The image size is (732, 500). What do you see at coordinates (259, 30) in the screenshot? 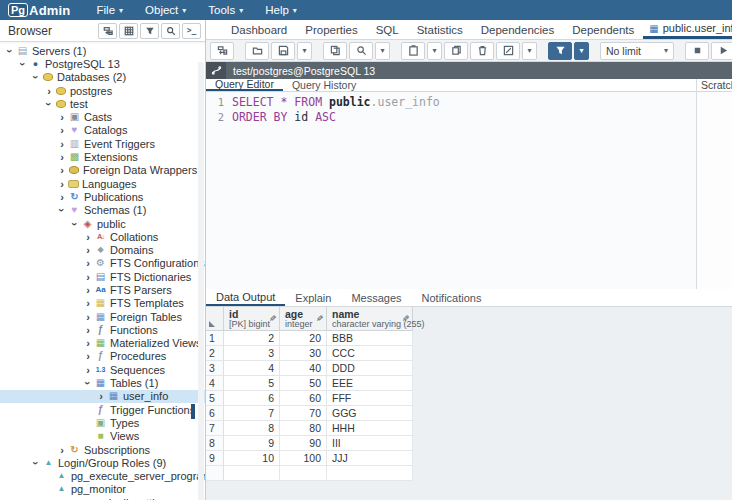
I see `main-tab: Dashboard` at bounding box center [259, 30].